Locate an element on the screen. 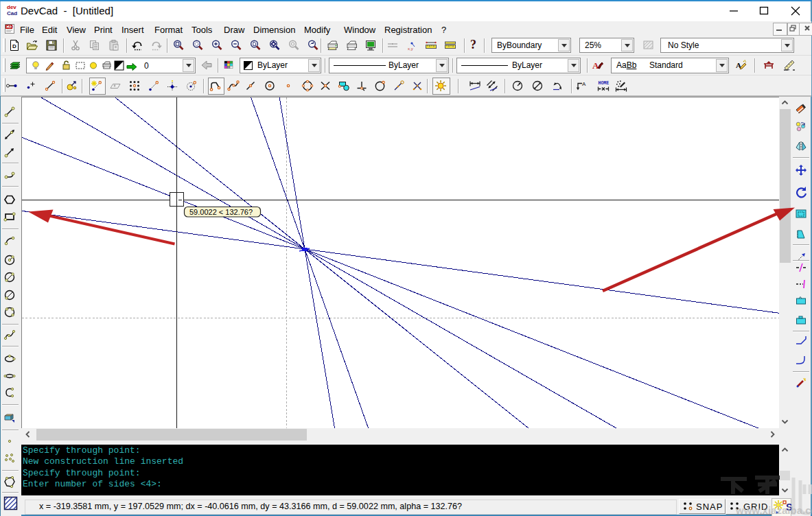  svg-text: CAD is located at coordinates (10, 27).